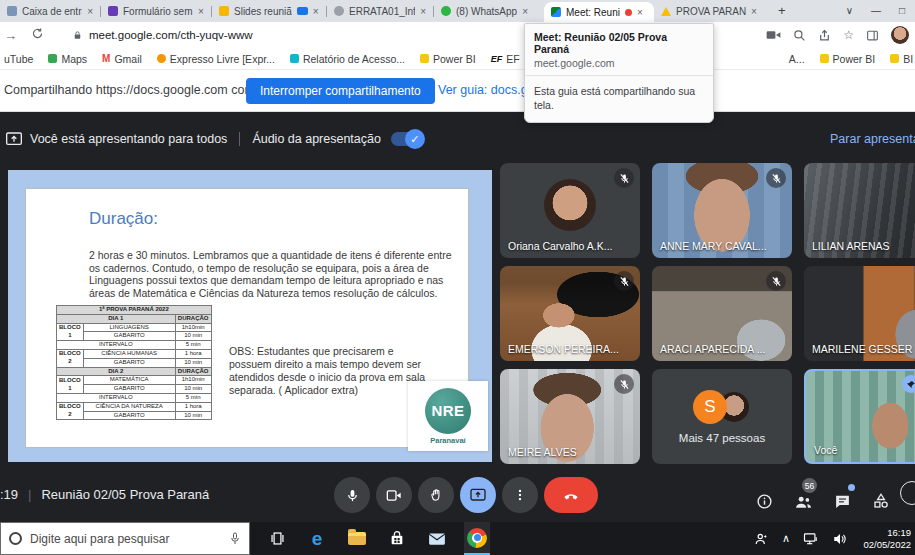 This screenshot has width=915, height=555. What do you see at coordinates (458, 11) in the screenshot?
I see `browser-tab-strip: Caixa de entrada × Formulário sem t × Sl…` at bounding box center [458, 11].